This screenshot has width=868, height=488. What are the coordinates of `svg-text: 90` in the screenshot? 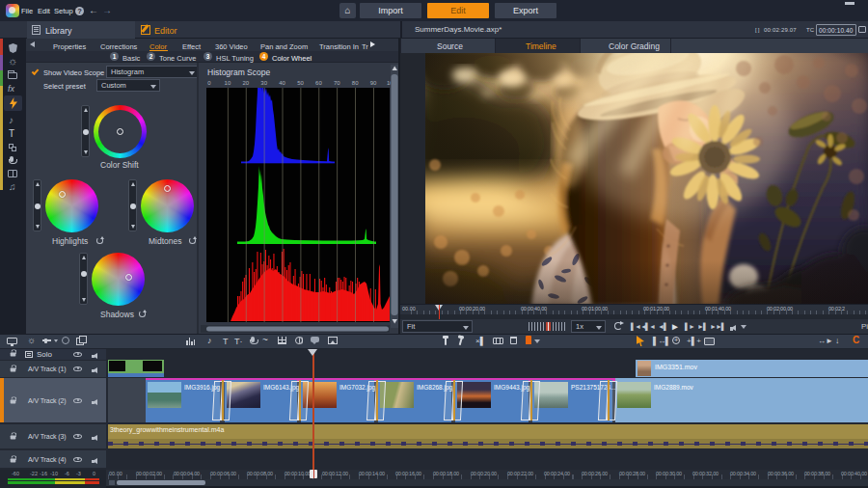 It's located at (374, 83).